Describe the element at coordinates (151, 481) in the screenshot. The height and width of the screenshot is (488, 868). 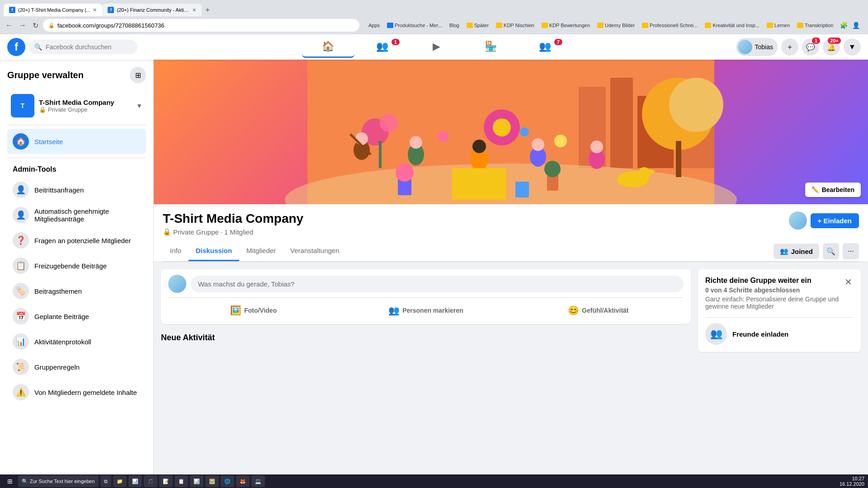
I see `taskbar-app-2: 🎵` at that location.